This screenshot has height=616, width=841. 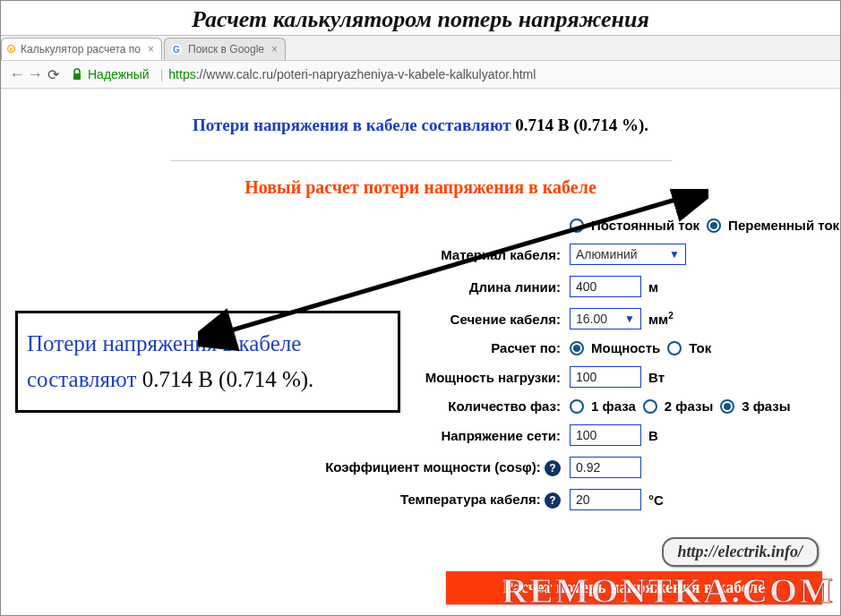 I want to click on radio-dc, so click(x=577, y=226).